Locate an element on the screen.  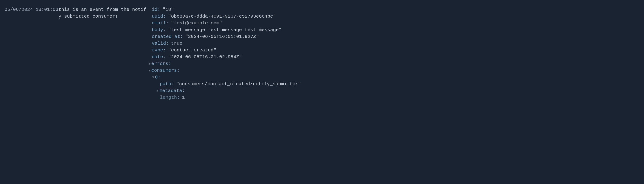
kv-key: created_at is located at coordinates (166, 37).